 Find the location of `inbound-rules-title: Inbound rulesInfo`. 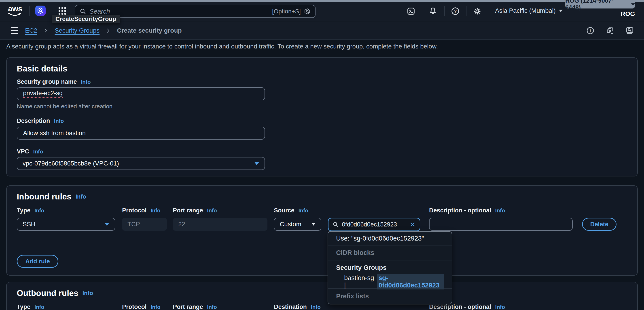

inbound-rules-title: Inbound rulesInfo is located at coordinates (52, 197).